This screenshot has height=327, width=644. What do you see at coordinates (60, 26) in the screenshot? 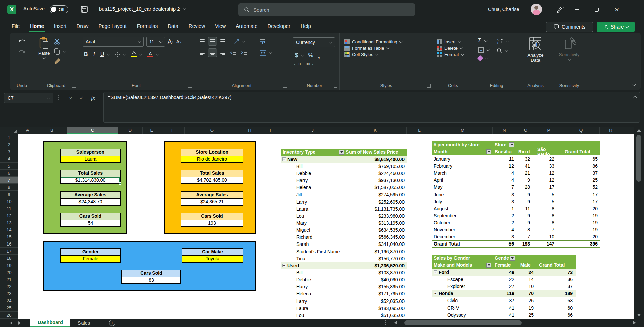
I see `menu-tab: Insert` at bounding box center [60, 26].